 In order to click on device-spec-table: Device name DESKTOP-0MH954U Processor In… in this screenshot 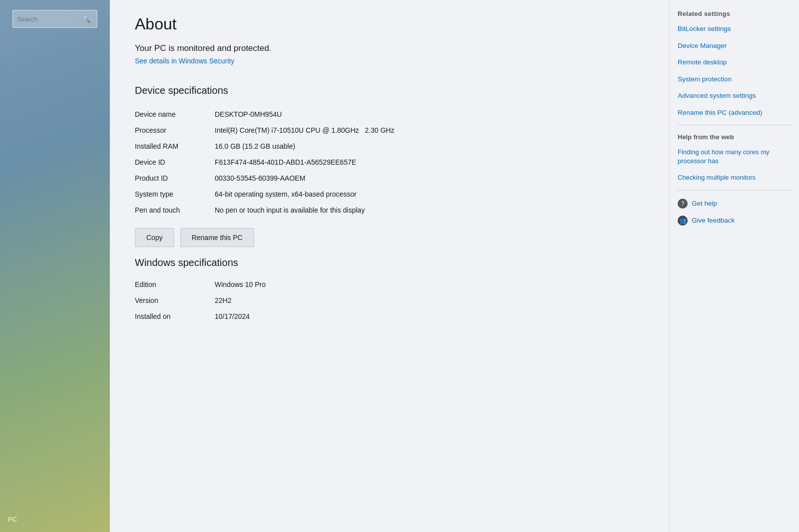, I will do `click(347, 162)`.